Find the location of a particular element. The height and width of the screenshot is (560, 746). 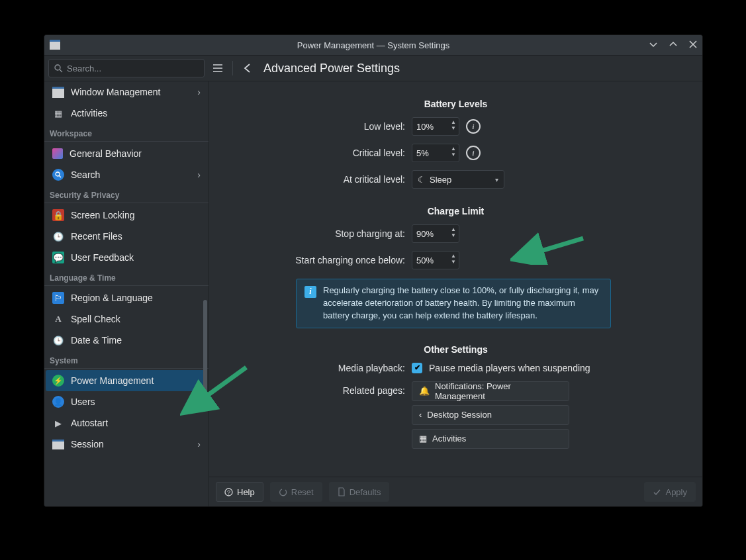

at-critical-combo: ☾Sleep ▾ is located at coordinates (458, 179).